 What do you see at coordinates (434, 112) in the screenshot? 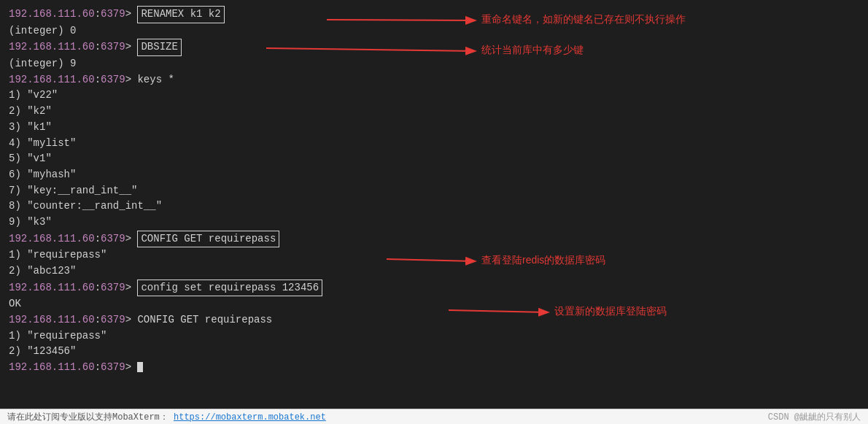
I see `terminal-line-7: 2) "k2"` at bounding box center [434, 112].